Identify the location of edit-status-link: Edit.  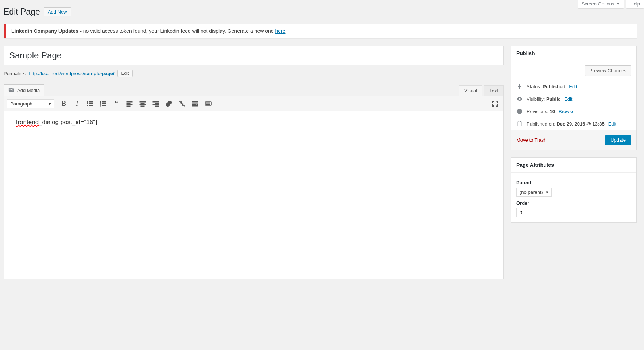
(573, 87).